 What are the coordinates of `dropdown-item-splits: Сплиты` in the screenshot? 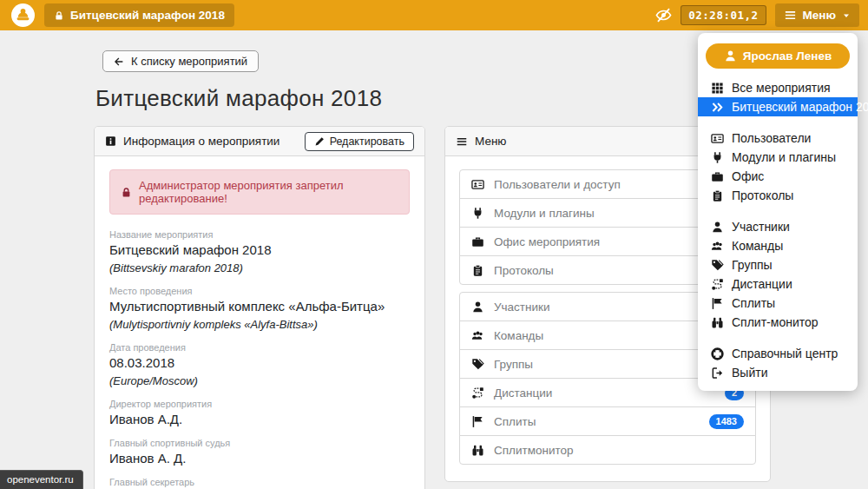 It's located at (778, 303).